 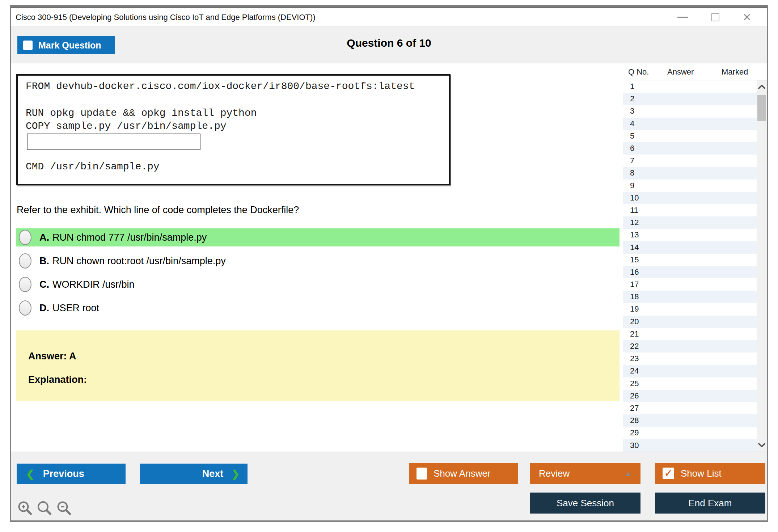 What do you see at coordinates (634, 235) in the screenshot?
I see `qlist-number: 13` at bounding box center [634, 235].